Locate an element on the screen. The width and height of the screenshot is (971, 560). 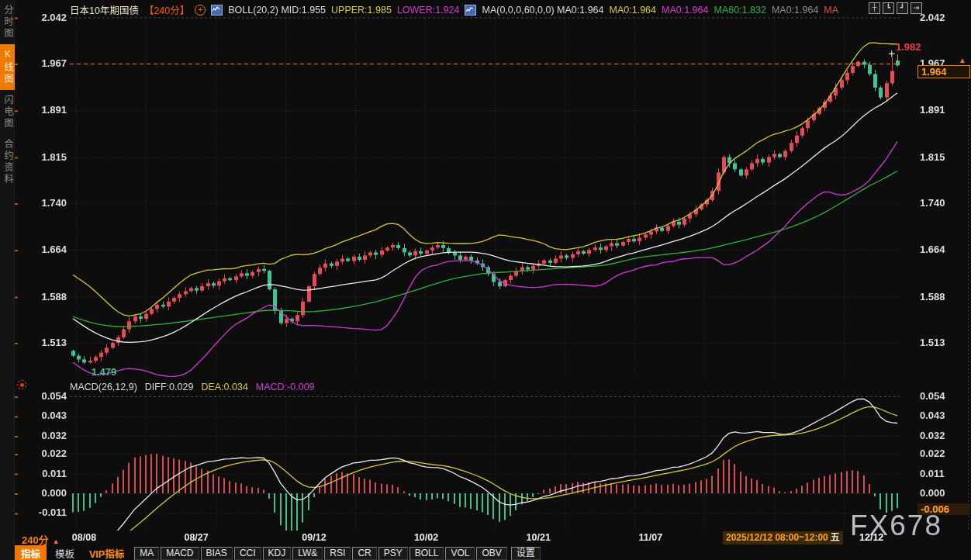
date-tick-label: 08/08 is located at coordinates (84, 538).